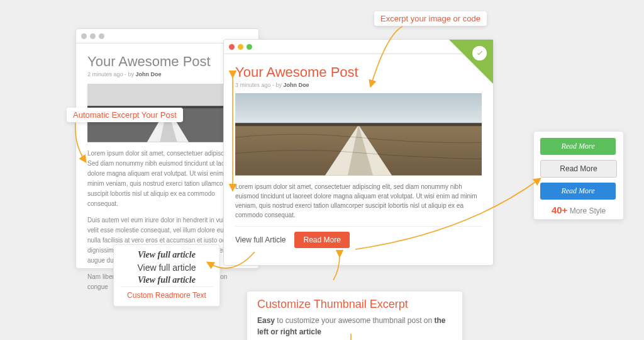  What do you see at coordinates (560, 210) in the screenshot?
I see `style-count: 40+` at bounding box center [560, 210].